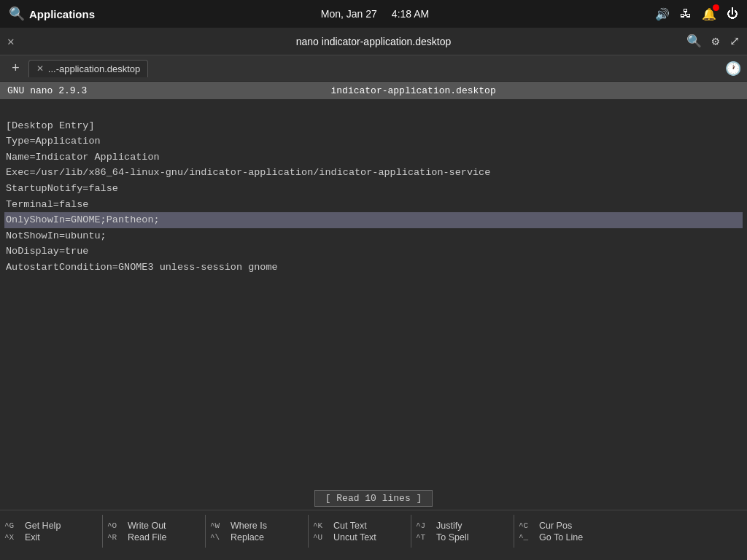 The width and height of the screenshot is (747, 560). What do you see at coordinates (565, 537) in the screenshot?
I see `shortcut-item: ^_Go To Line` at bounding box center [565, 537].